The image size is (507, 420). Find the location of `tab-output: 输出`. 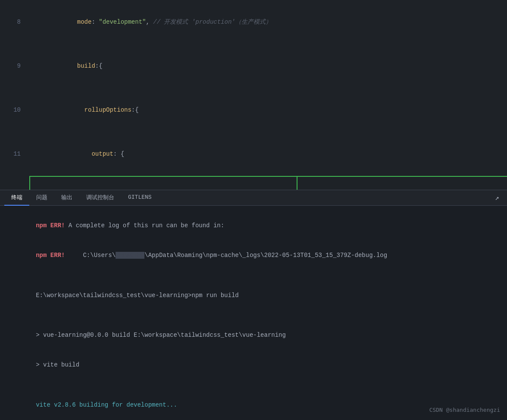

tab-output: 输出 is located at coordinates (67, 198).